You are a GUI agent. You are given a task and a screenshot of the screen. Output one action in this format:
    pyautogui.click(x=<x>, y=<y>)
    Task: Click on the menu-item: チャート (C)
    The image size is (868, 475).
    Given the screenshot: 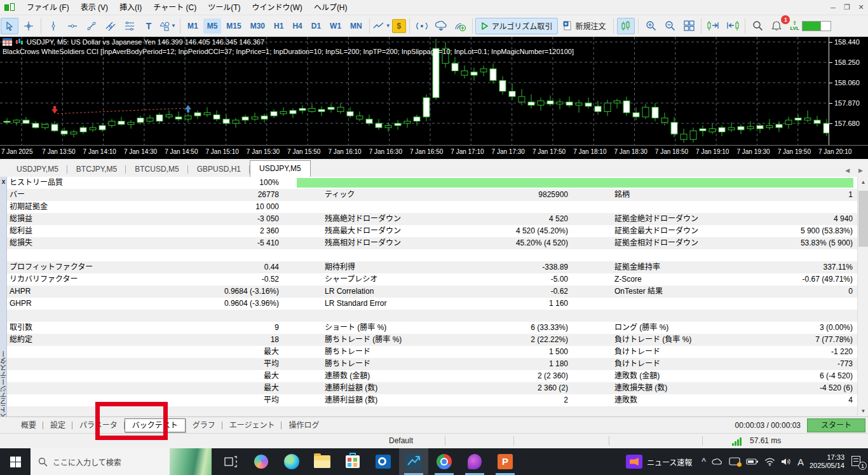 What is the action you would take?
    pyautogui.click(x=175, y=8)
    